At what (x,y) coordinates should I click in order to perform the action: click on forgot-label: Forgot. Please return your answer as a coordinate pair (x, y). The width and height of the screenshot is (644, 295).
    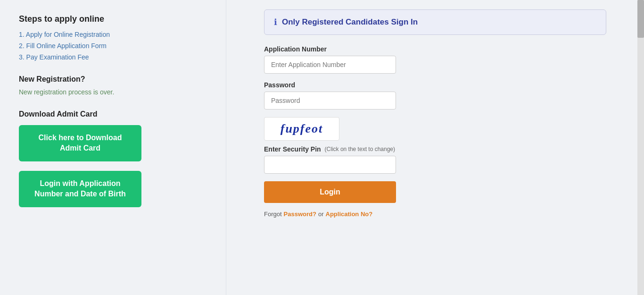
    Looking at the image, I should click on (273, 214).